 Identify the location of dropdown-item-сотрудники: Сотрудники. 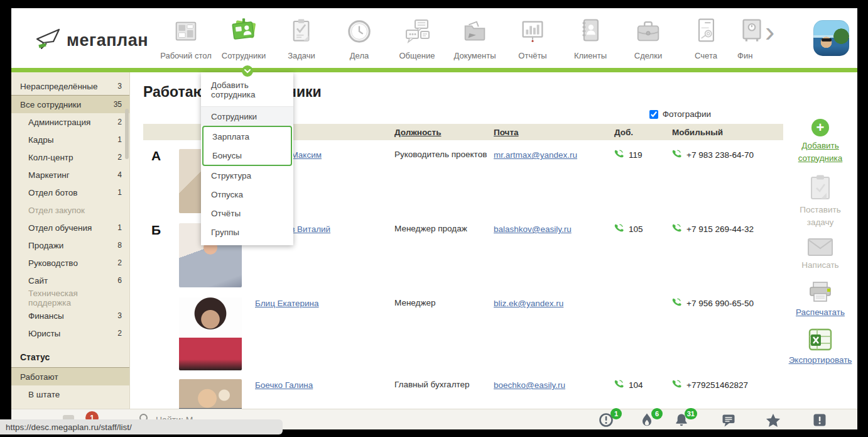
(247, 116).